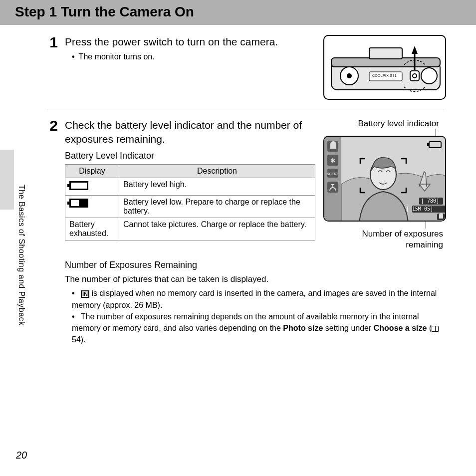  I want to click on step-1-bullet: The monitor turns on., so click(194, 57).